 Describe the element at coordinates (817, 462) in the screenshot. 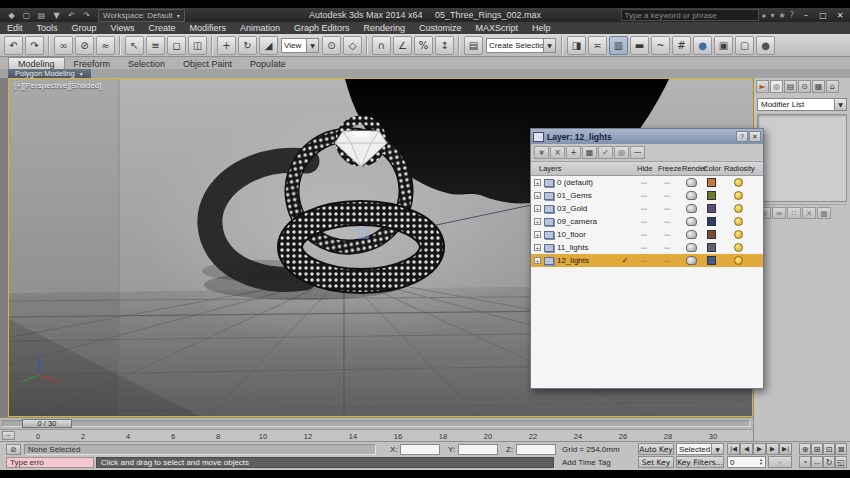

I see `pan-view-icon: ↔` at that location.